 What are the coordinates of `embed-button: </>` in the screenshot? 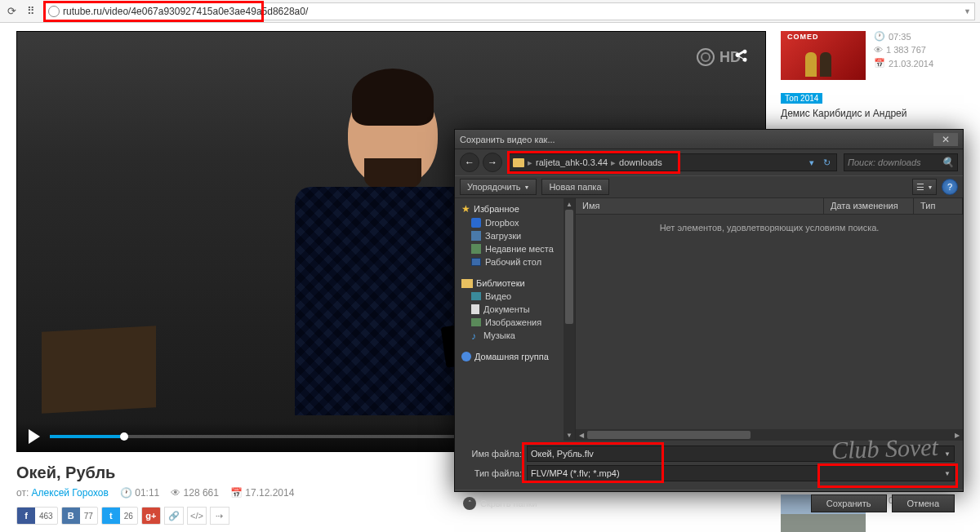 It's located at (197, 516).